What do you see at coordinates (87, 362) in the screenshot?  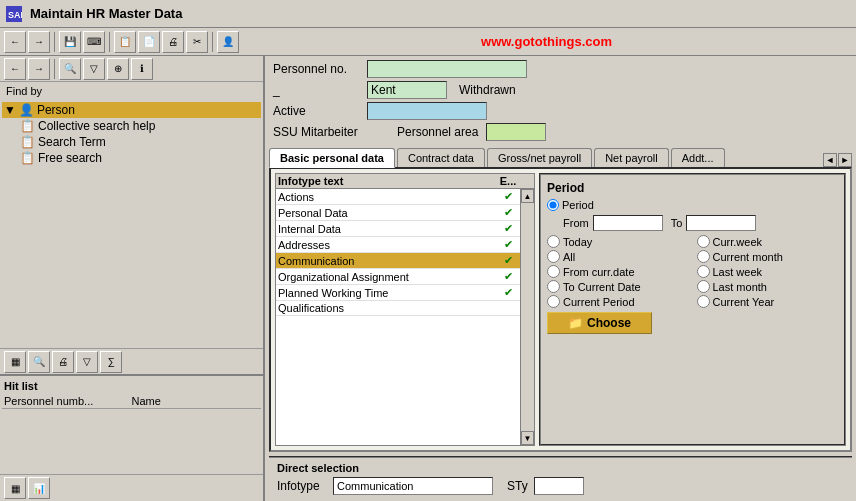 I see `view-btn-4: ▽` at bounding box center [87, 362].